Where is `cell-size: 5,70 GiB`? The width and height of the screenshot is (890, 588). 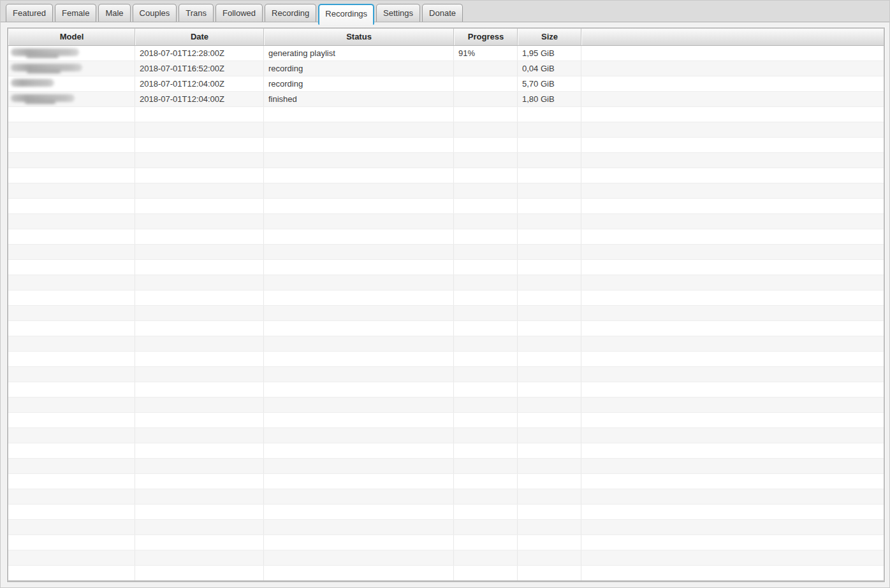 cell-size: 5,70 GiB is located at coordinates (550, 84).